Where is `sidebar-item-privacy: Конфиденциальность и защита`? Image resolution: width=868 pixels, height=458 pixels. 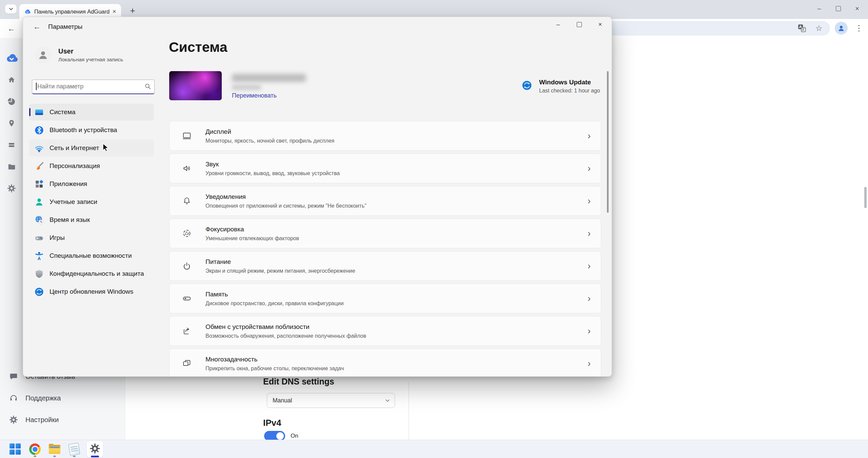
sidebar-item-privacy: Конфиденциальность и защита is located at coordinates (92, 274).